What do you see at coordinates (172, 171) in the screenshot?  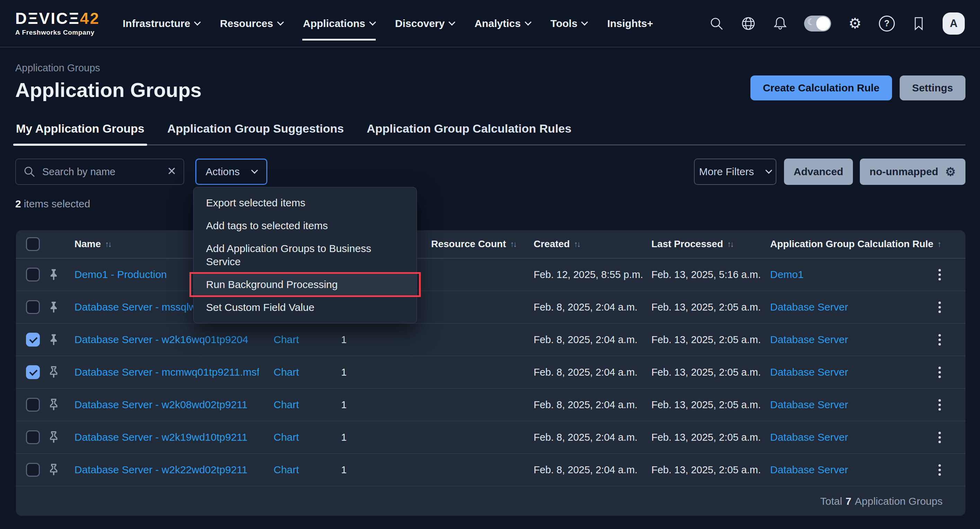 I see `clear-search-icon: ×` at bounding box center [172, 171].